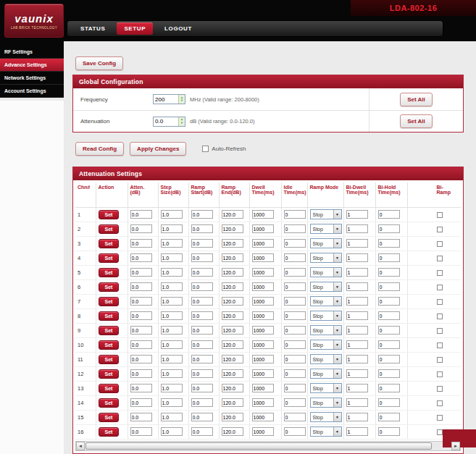 This screenshot has height=454, width=476. What do you see at coordinates (181, 122) in the screenshot?
I see `attenuation-spinner: ▲ ▼` at bounding box center [181, 122].